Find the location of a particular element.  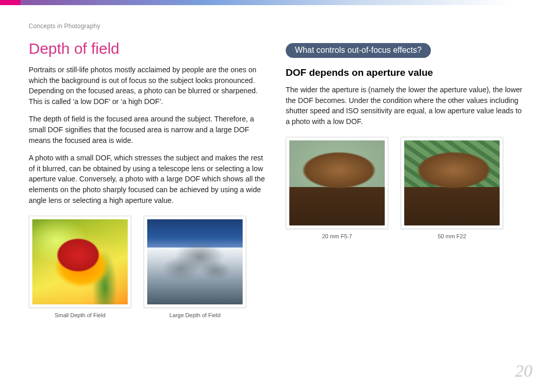

mountain-photo is located at coordinates (195, 262).